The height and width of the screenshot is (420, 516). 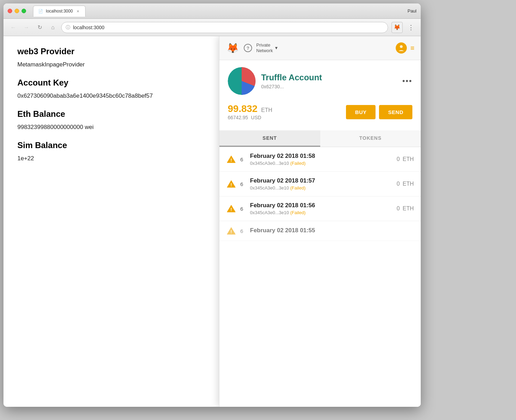 I want to click on tab-title: localhost:3000, so click(x=59, y=11).